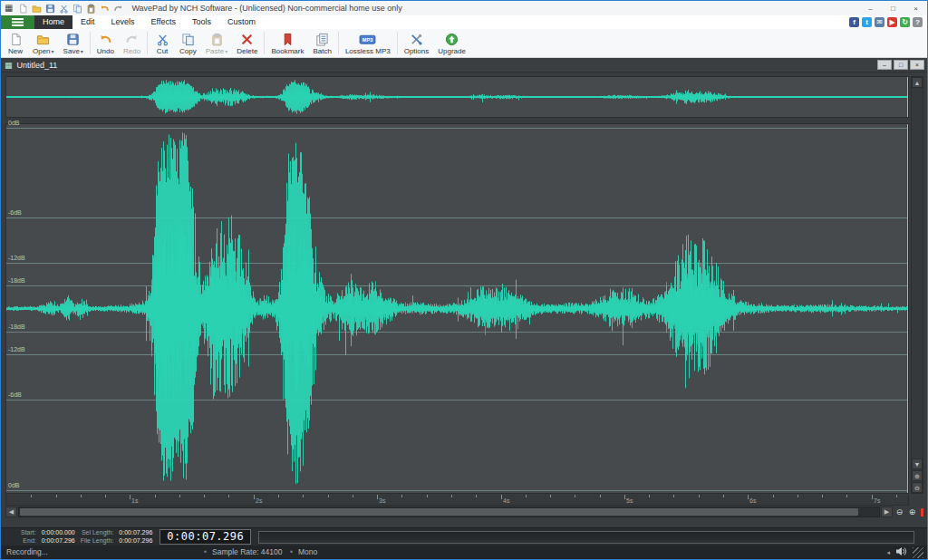  What do you see at coordinates (904, 553) in the screenshot?
I see `statusbar-right: ◂` at bounding box center [904, 553].